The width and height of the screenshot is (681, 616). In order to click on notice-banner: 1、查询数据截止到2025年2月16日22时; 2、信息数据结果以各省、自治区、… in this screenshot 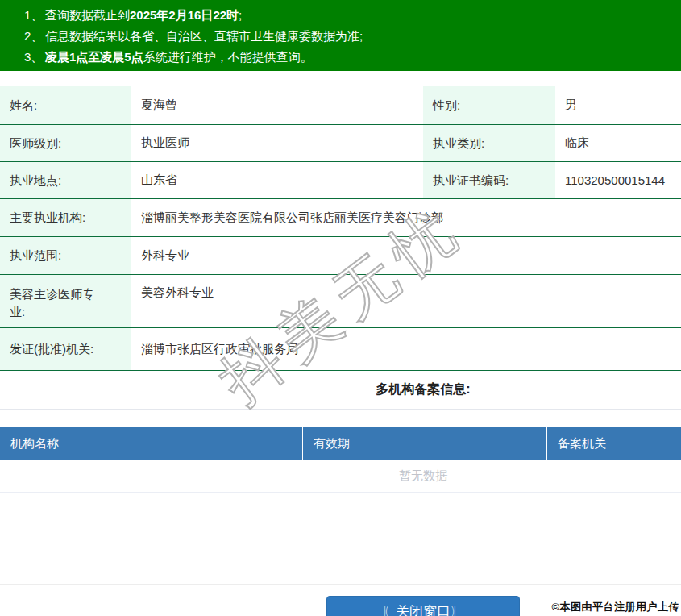, I will do `click(340, 35)`.